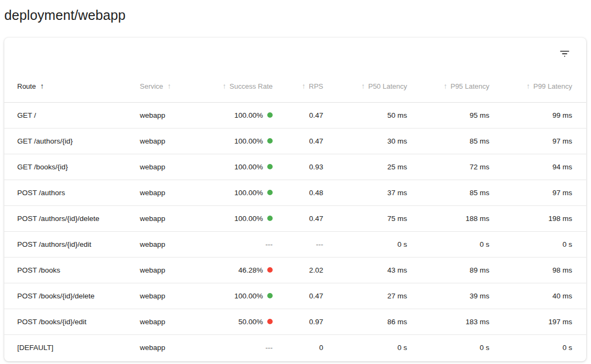 The width and height of the screenshot is (591, 364). Describe the element at coordinates (45, 141) in the screenshot. I see `route-value: GET /authors/{id}` at that location.